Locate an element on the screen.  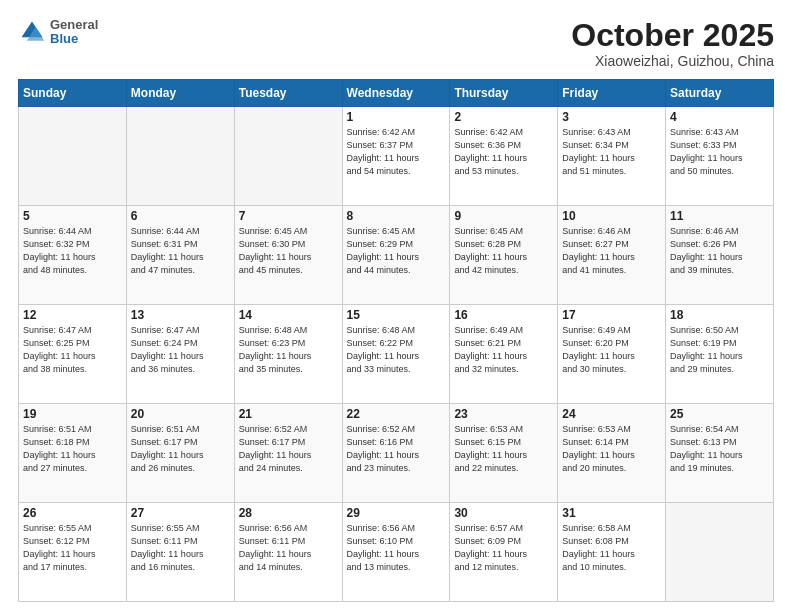
calendar-cell: 16Sunrise: 6:49 AM Sunset: 6:21 PM Dayli… is located at coordinates (504, 354).